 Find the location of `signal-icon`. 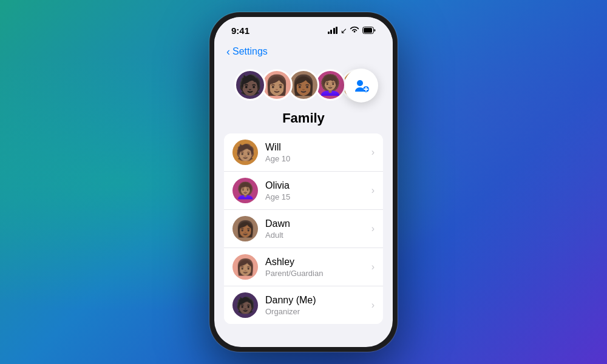

signal-icon is located at coordinates (333, 30).